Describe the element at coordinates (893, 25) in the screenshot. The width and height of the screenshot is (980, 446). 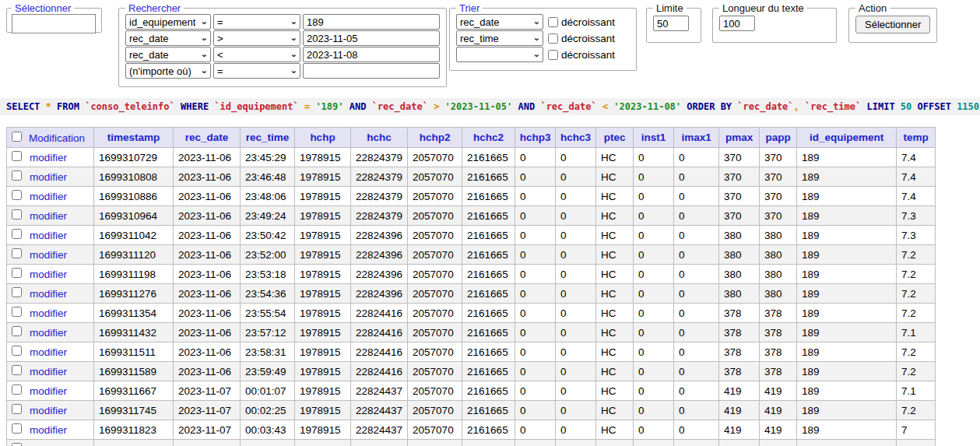
I see `select-button: Sélectionner` at that location.